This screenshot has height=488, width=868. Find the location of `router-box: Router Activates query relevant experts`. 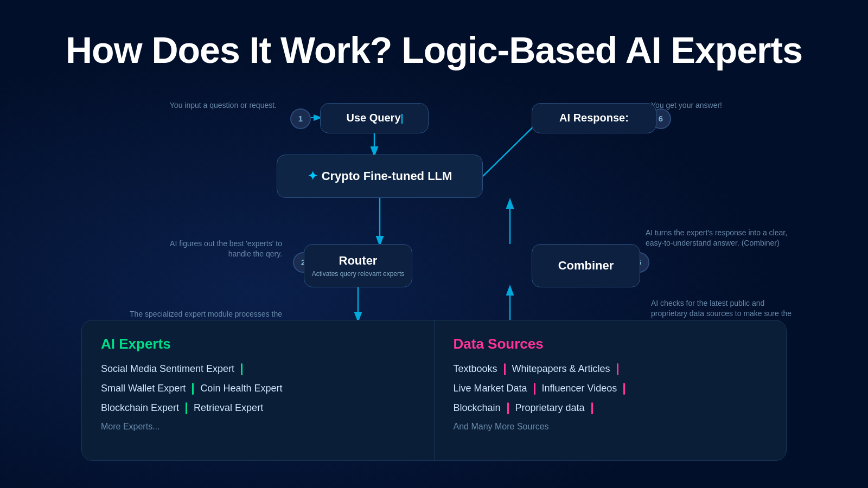

router-box: Router Activates query relevant experts is located at coordinates (358, 266).